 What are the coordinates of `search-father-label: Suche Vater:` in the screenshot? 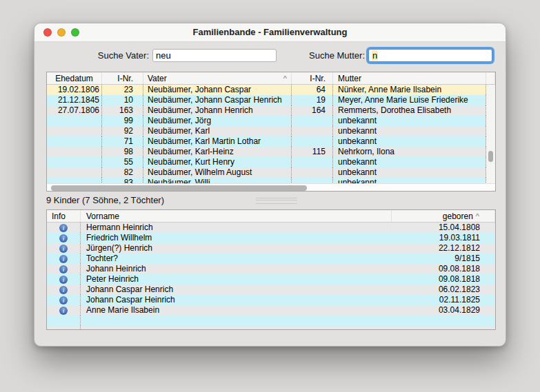 It's located at (99, 55).